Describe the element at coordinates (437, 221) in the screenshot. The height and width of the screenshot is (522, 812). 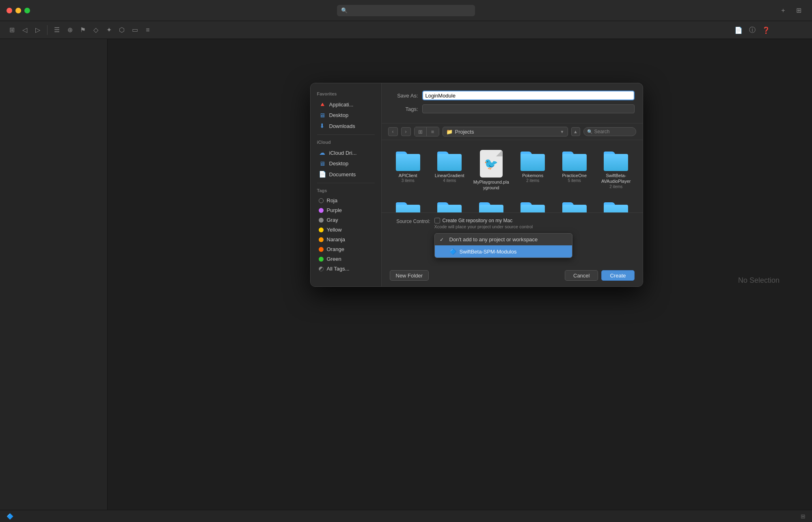
I see `git-checkbox` at that location.